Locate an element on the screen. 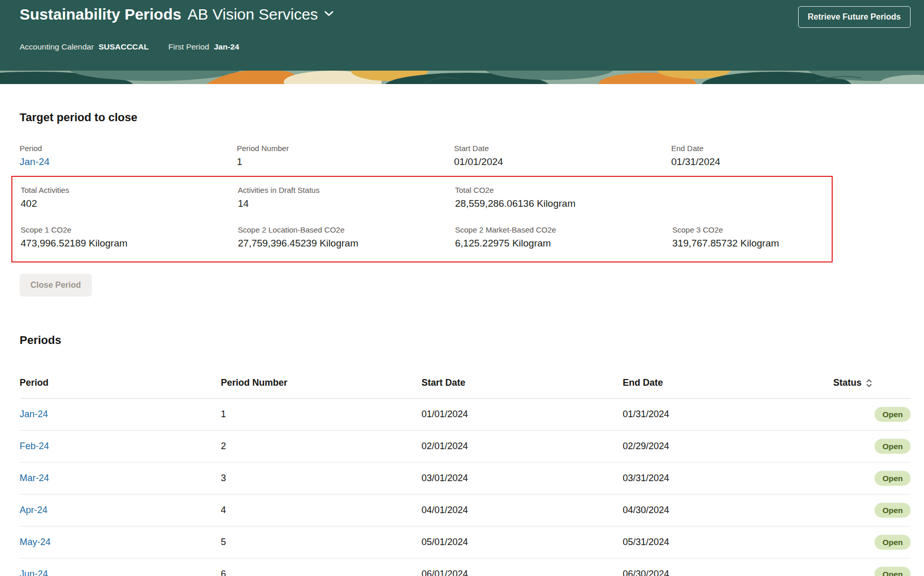 This screenshot has width=924, height=576. table-header-row: Period Period Number Start Date End Date… is located at coordinates (465, 383).